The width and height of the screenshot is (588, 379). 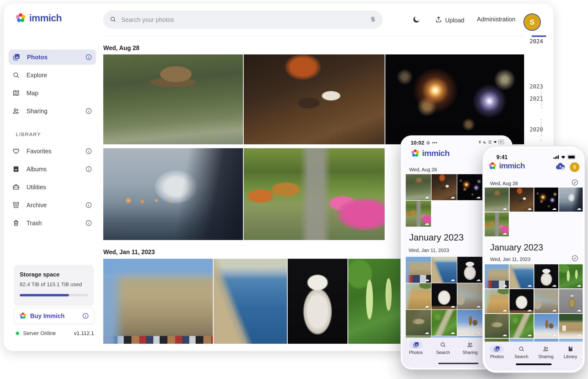 I want to click on storage-usage: 82.4 TiB of 115.1 TiB used, so click(x=54, y=284).